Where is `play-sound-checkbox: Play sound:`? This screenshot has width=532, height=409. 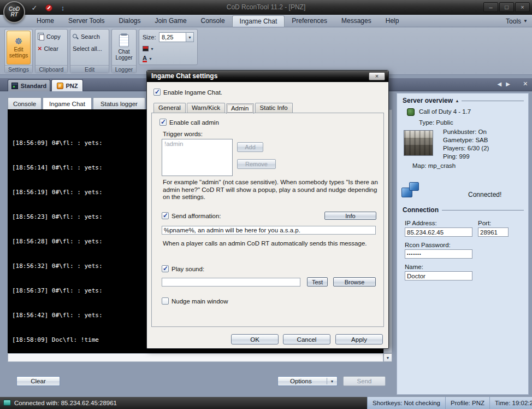 play-sound-checkbox: Play sound: is located at coordinates (183, 269).